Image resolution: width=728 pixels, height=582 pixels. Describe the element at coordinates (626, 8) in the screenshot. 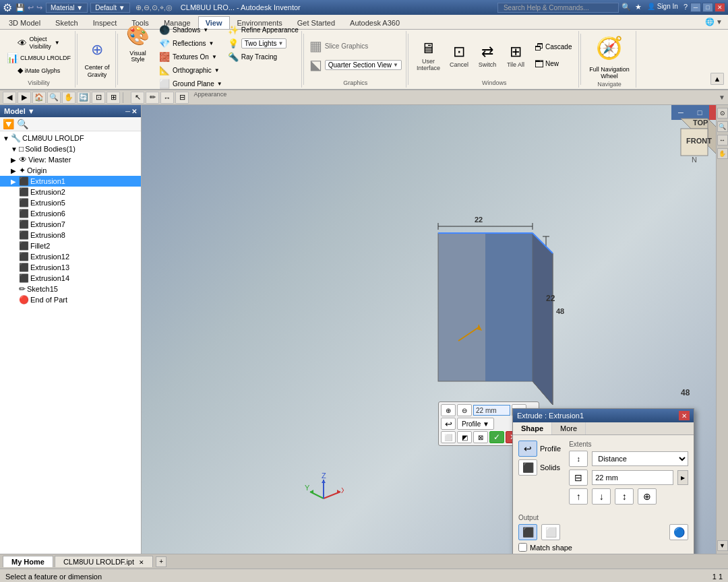

I see `search-icon: 🔍` at that location.